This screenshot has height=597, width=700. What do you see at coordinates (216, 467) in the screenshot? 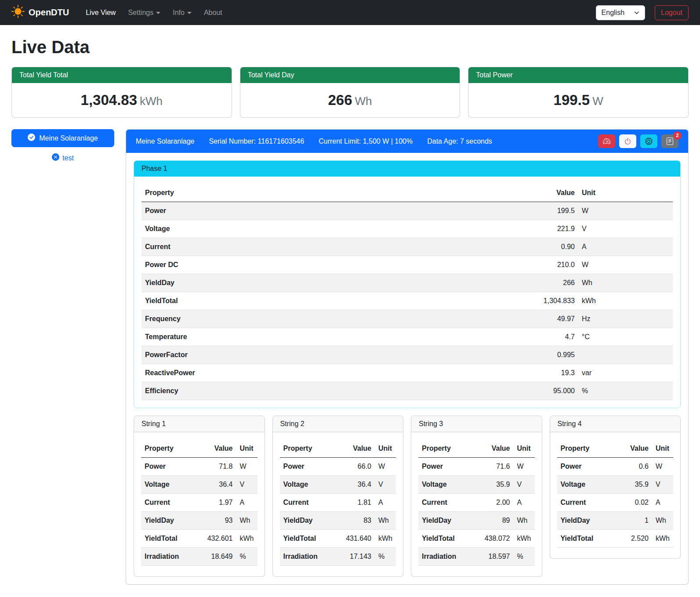
I see `value-cell: 71.8` at bounding box center [216, 467].